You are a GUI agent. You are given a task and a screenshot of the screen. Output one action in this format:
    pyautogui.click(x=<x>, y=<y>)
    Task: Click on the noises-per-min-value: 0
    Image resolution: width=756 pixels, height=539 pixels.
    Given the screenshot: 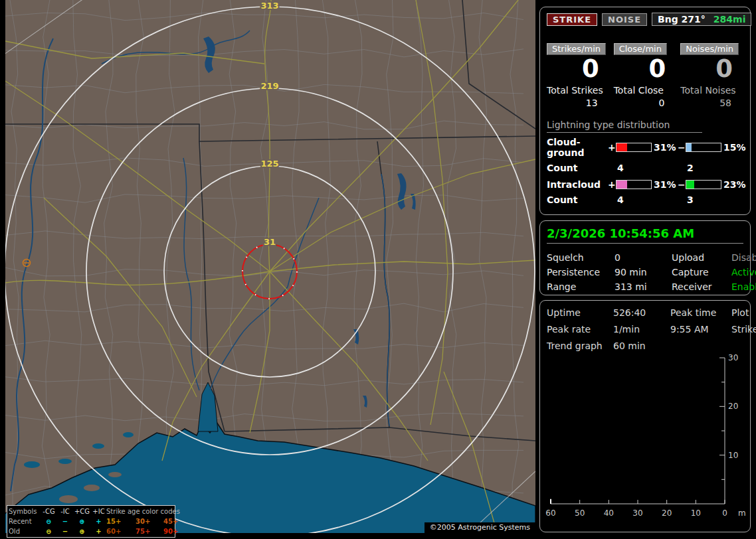 What is the action you would take?
    pyautogui.click(x=712, y=69)
    